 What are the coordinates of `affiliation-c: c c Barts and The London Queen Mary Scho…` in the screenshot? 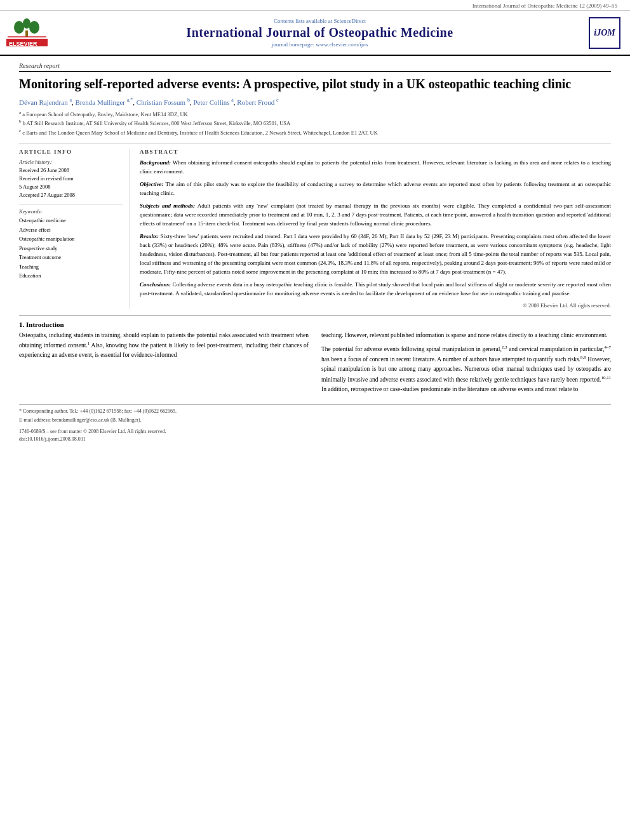 It's located at (315, 132).